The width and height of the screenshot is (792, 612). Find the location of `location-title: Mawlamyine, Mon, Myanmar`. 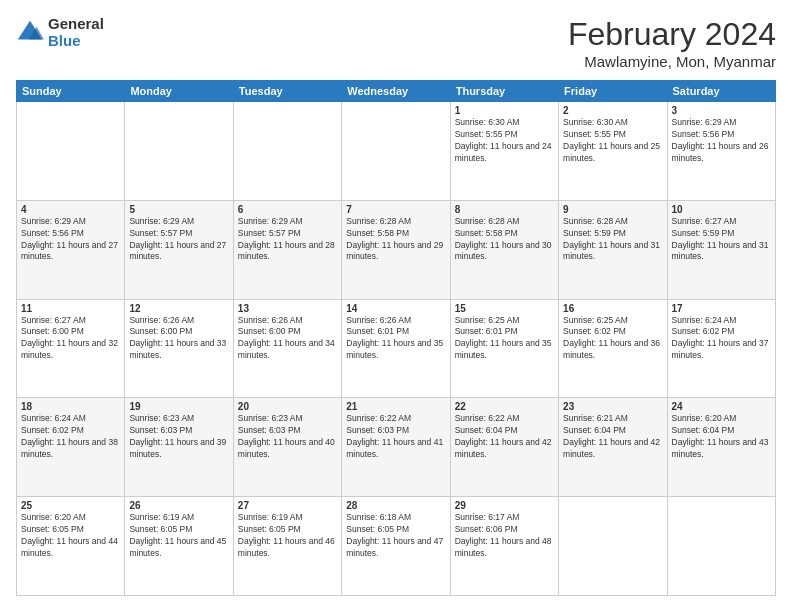

location-title: Mawlamyine, Mon, Myanmar is located at coordinates (672, 62).